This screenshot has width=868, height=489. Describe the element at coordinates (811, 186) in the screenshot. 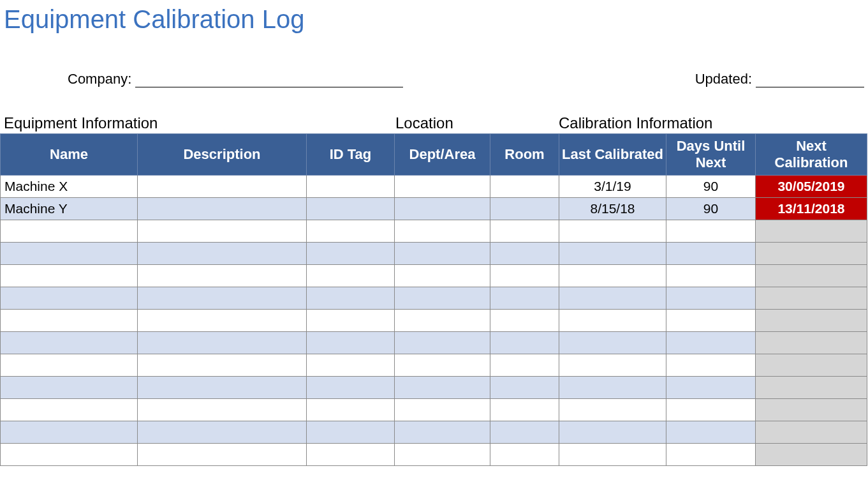

I see `cell-next-calibration: 30/05/2019` at that location.